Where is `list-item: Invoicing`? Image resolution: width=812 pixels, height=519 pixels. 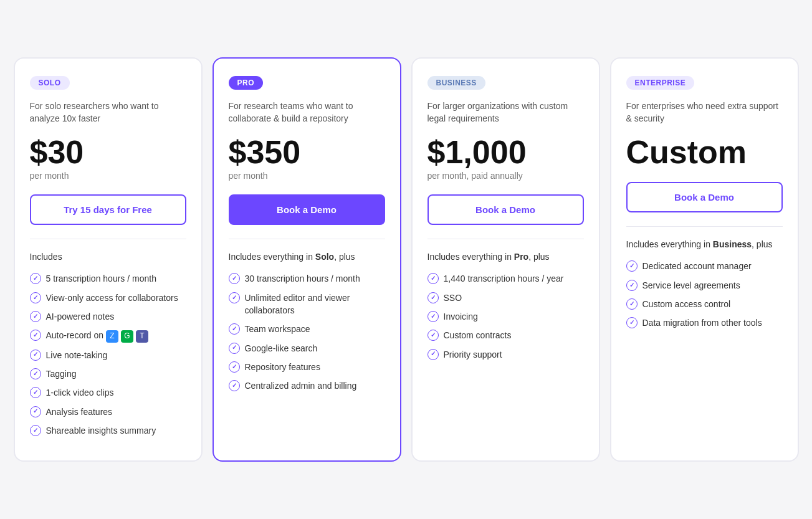 list-item: Invoicing is located at coordinates (506, 317).